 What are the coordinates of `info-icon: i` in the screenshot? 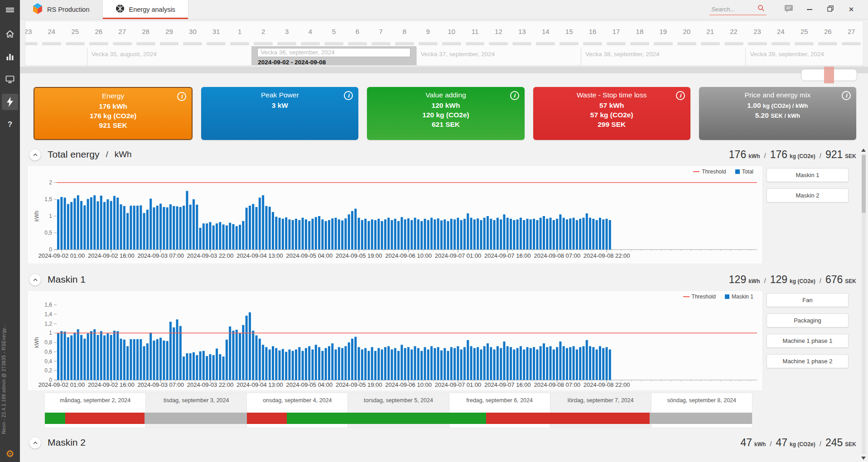 It's located at (846, 96).